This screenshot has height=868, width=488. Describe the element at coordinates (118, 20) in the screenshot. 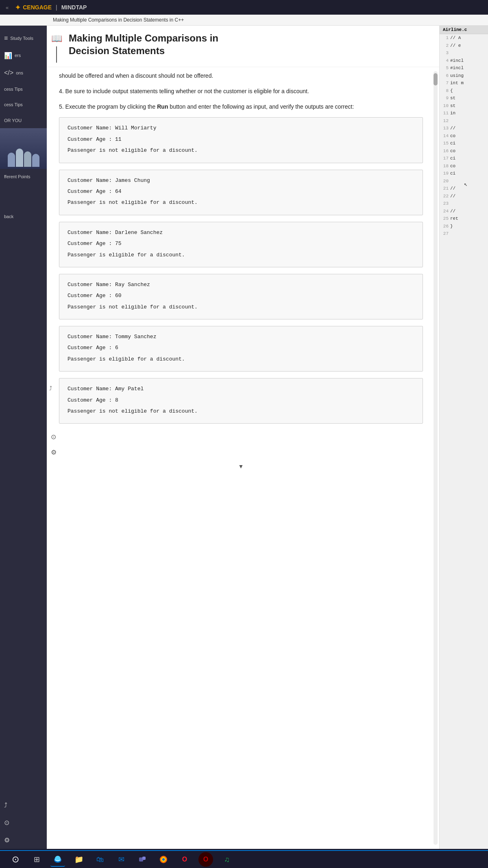

I see `breadcrumb-text: Making Multiple Comparisons in Decision …` at that location.